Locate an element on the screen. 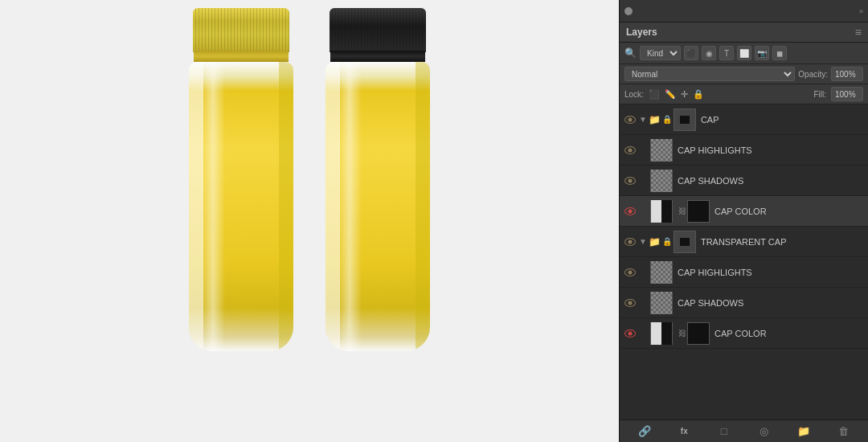 The height and width of the screenshot is (442, 868). layers-header: Layers ≡ is located at coordinates (744, 32).